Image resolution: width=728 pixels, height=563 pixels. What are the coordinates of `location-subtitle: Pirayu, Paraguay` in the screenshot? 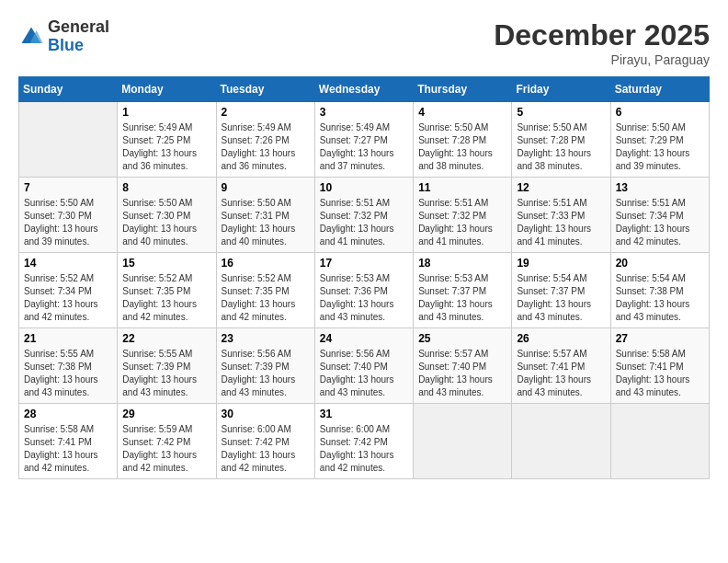 It's located at (601, 60).